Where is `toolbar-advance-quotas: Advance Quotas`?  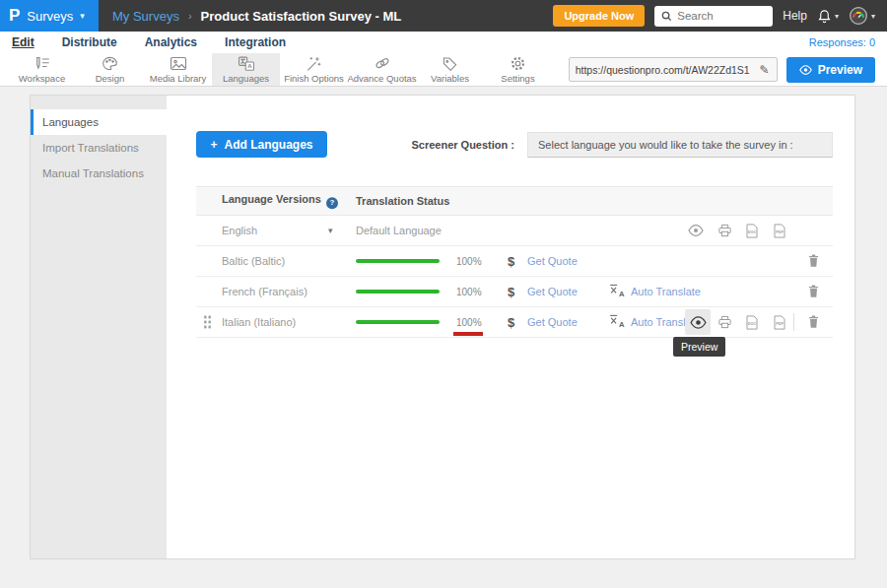
toolbar-advance-quotas: Advance Quotas is located at coordinates (382, 69).